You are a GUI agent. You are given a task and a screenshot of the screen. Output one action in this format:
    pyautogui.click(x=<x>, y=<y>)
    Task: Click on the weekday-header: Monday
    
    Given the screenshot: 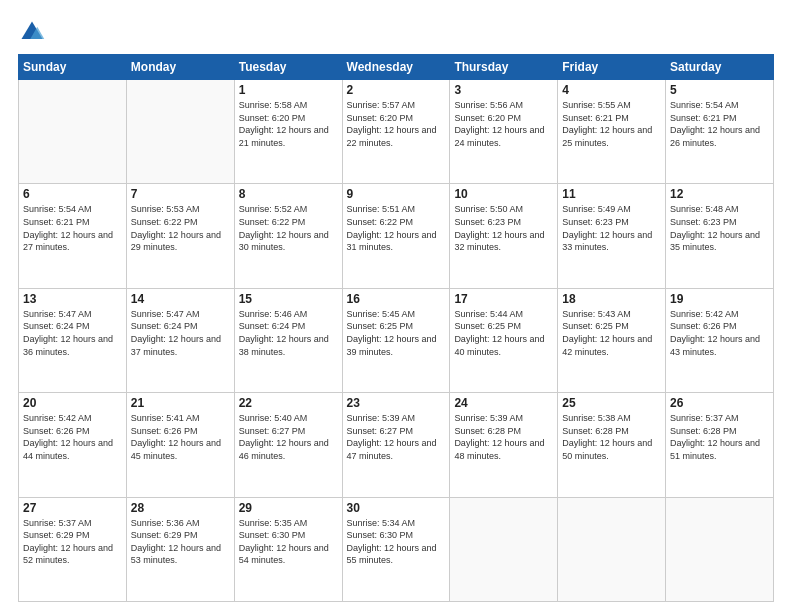 What is the action you would take?
    pyautogui.click(x=180, y=68)
    